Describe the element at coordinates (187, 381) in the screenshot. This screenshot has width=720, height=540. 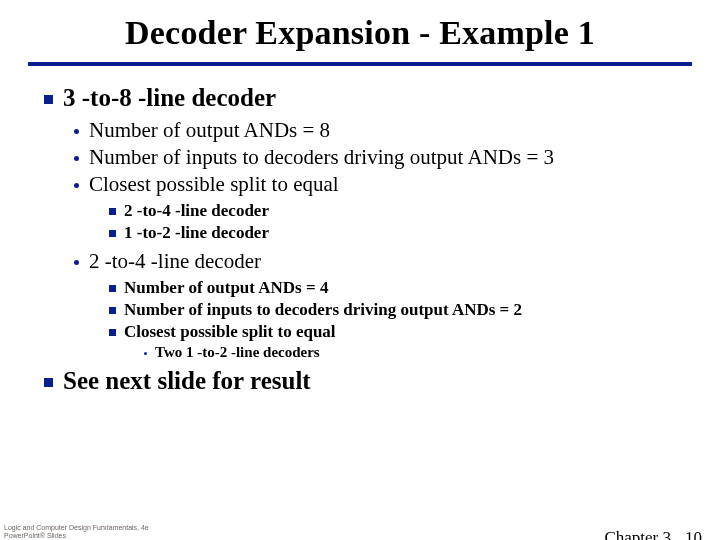
I see `bullet-text: See next slide for result` at that location.